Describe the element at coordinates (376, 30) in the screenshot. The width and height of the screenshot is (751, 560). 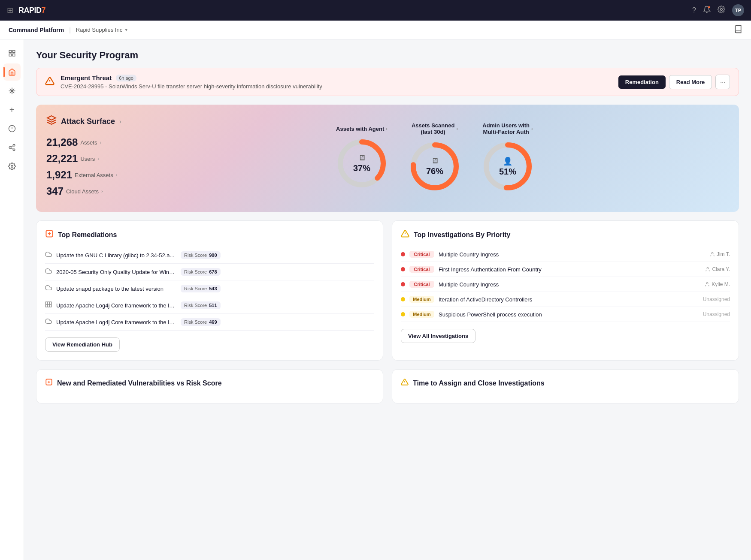
I see `sub-nav: Command Platform | Rapid Supplies Inc ▼` at that location.